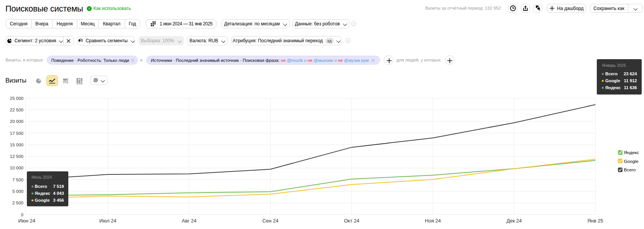 Image resolution: width=644 pixels, height=229 pixels. I want to click on svg-text: 15 000, so click(17, 145).